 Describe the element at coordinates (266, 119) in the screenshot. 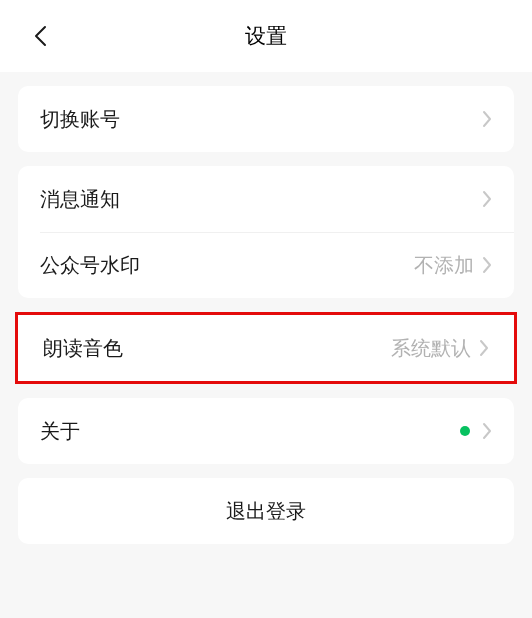

I see `group-switch-account: 切换账号` at that location.